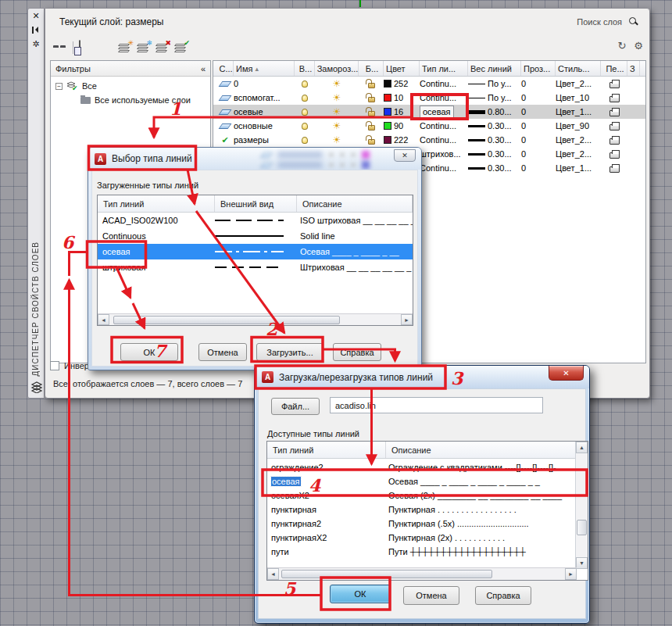 Image resolution: width=672 pixels, height=626 pixels. What do you see at coordinates (421, 524) in the screenshot?
I see `linetype-item: пунктирная2Пунктирная (.5x) ............…` at bounding box center [421, 524].